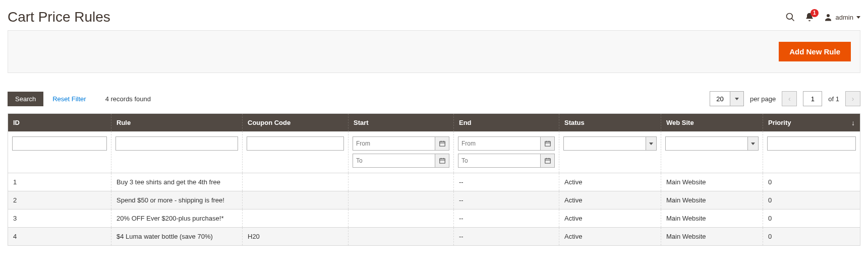 Image resolution: width=868 pixels, height=280 pixels. I want to click on chevron-left-icon: ‹, so click(790, 99).